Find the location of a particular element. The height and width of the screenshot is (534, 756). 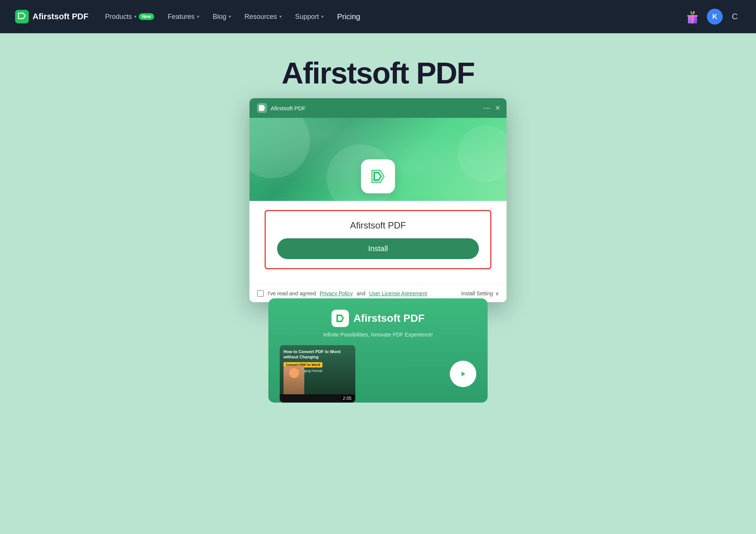

nav-blog: Blog ▾ is located at coordinates (222, 17).